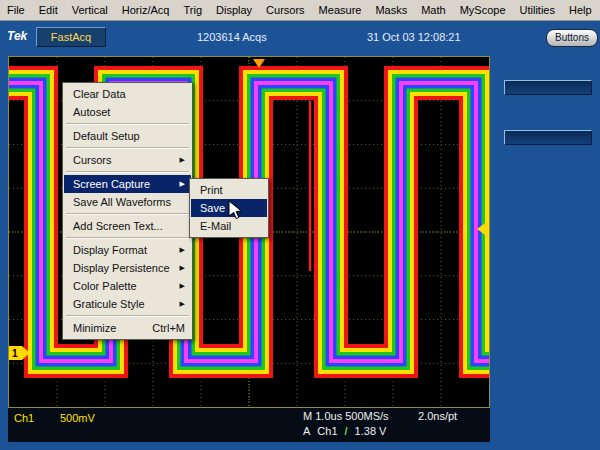  I want to click on menubar-item-display: Display, so click(234, 10).